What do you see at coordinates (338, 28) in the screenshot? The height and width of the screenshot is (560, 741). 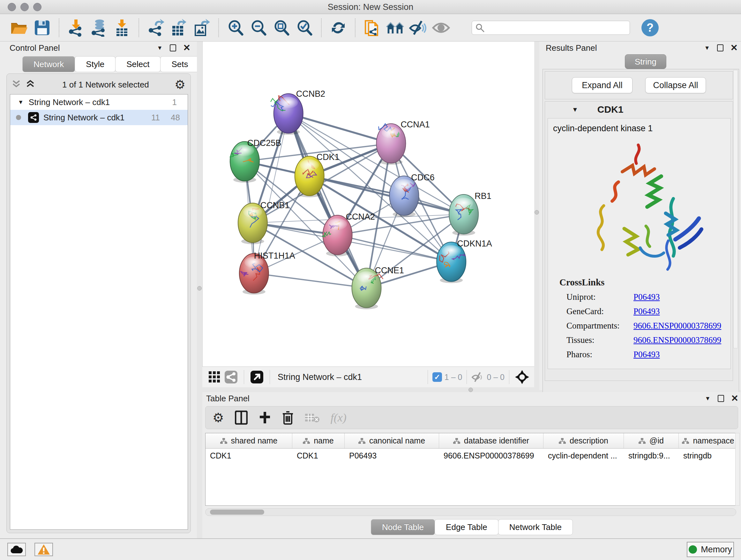 I see `apply-style-button` at bounding box center [338, 28].